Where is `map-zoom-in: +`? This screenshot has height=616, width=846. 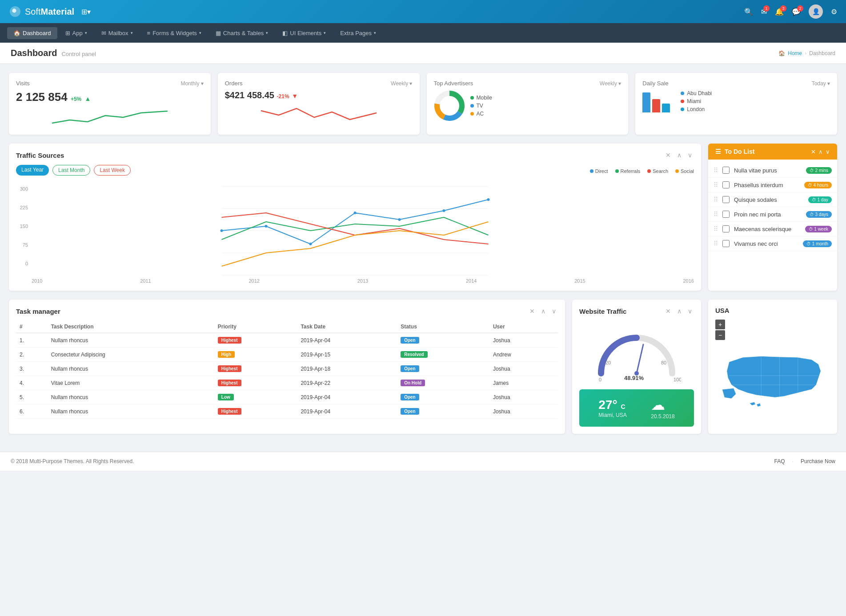 map-zoom-in: + is located at coordinates (720, 324).